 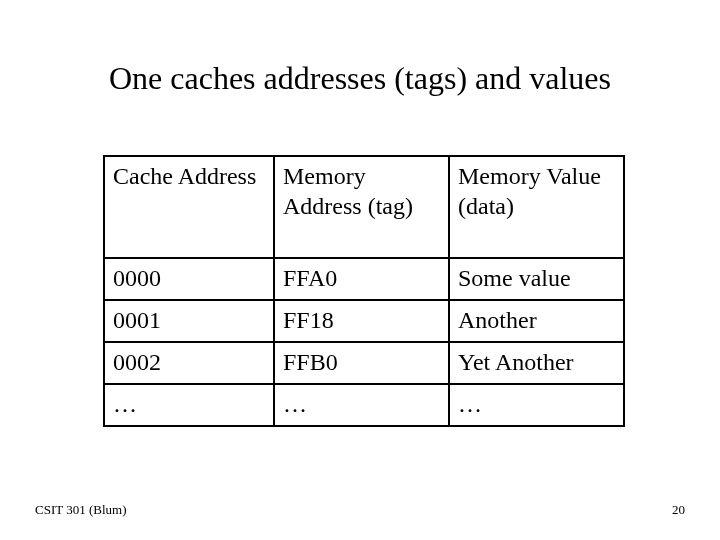 What do you see at coordinates (536, 405) in the screenshot?
I see `cell-memory-value: …` at bounding box center [536, 405].